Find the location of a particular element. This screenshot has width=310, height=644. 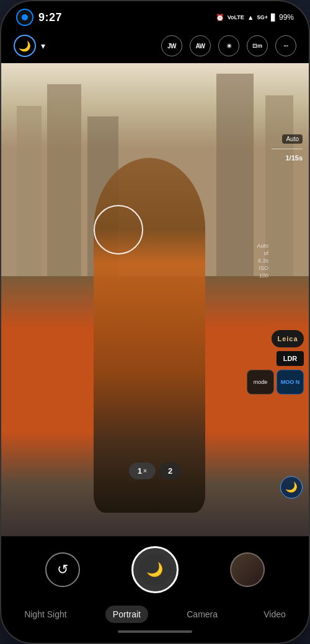

sun-icon: ☀ is located at coordinates (229, 46).